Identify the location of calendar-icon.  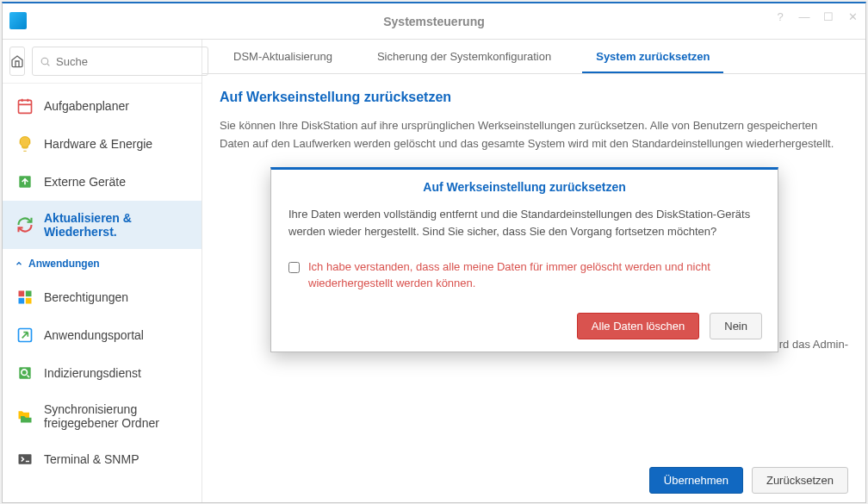
(25, 106).